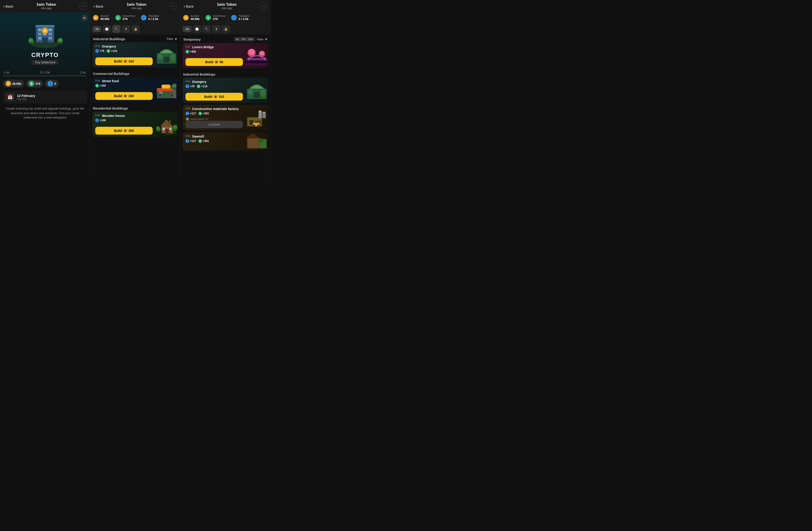 The width and height of the screenshot is (812, 531). Describe the element at coordinates (187, 119) in the screenshot. I see `lock-icon-factory: 🔒` at that location.